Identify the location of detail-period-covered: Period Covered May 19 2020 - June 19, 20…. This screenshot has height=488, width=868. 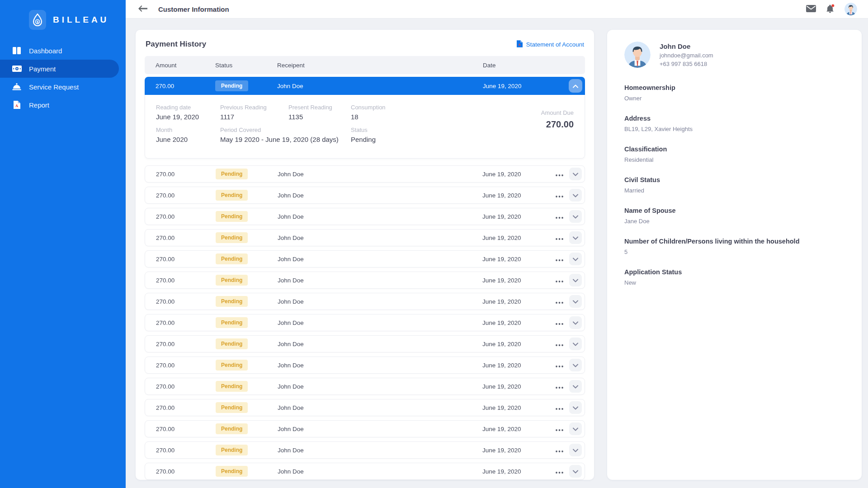
(286, 135).